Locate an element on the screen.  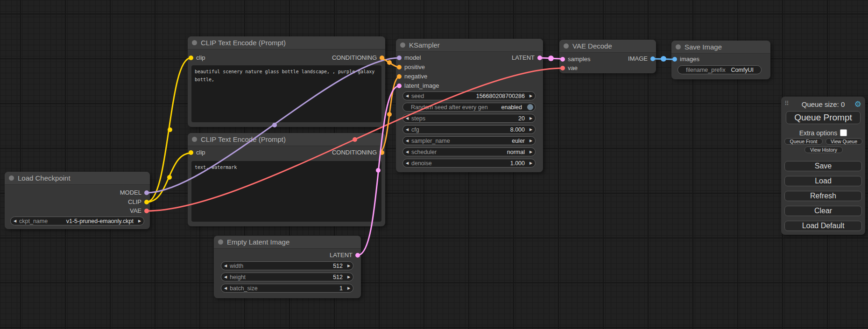
node-clip-text-encode-positive: CLIP Text Encode (Prompt) clip CONDITION… is located at coordinates (287, 82).